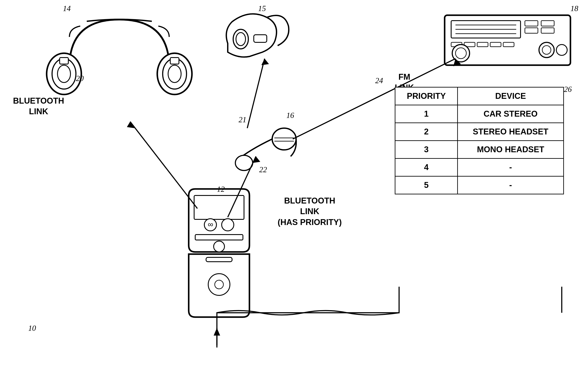 The width and height of the screenshot is (588, 374). What do you see at coordinates (379, 81) in the screenshot?
I see `ref-24: 24` at bounding box center [379, 81].